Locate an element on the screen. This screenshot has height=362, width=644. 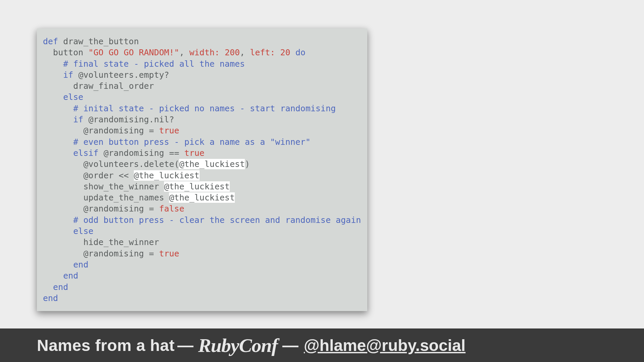
code-line-23: end is located at coordinates (202, 298).